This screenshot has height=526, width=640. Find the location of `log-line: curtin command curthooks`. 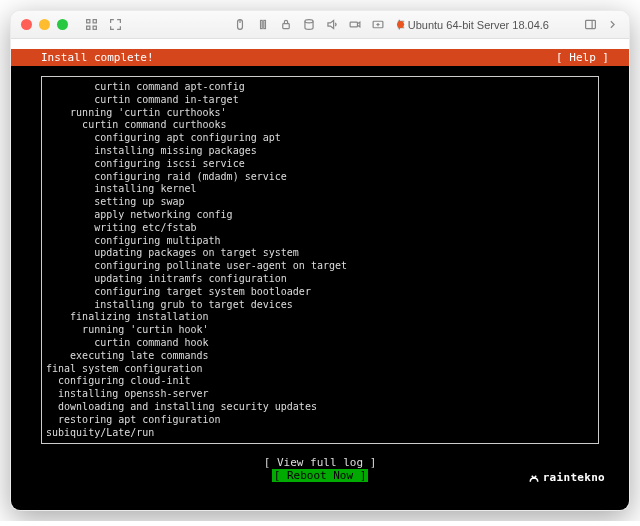

log-line: curtin command curthooks is located at coordinates (318, 126).